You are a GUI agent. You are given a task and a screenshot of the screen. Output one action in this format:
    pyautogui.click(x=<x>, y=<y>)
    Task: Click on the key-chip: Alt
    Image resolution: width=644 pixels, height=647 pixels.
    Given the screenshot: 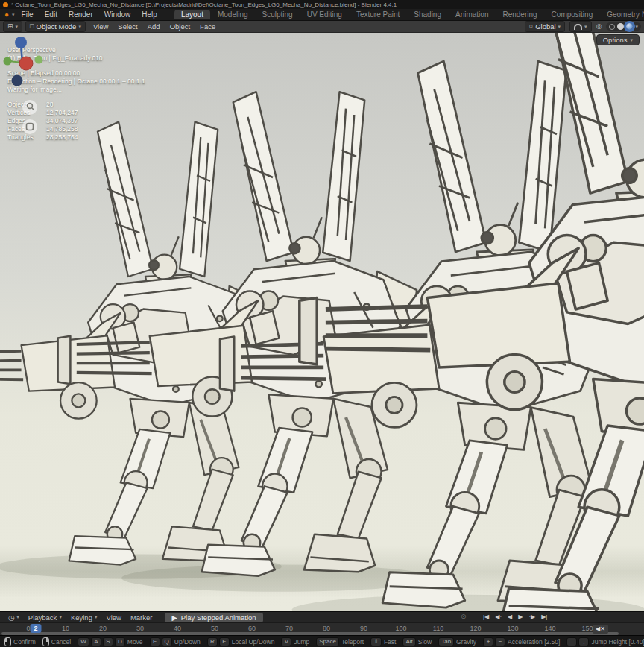 What is the action you would take?
    pyautogui.click(x=408, y=642)
    